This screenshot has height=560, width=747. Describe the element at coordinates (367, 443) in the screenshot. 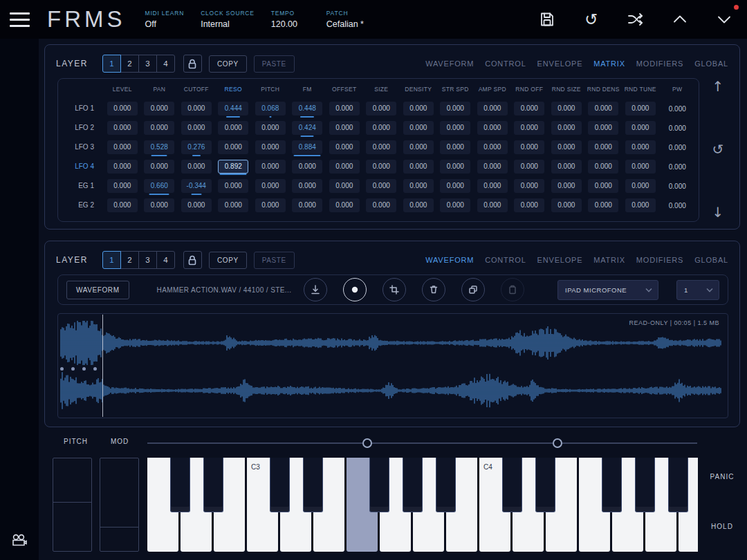

I see `range-handle-left` at that location.